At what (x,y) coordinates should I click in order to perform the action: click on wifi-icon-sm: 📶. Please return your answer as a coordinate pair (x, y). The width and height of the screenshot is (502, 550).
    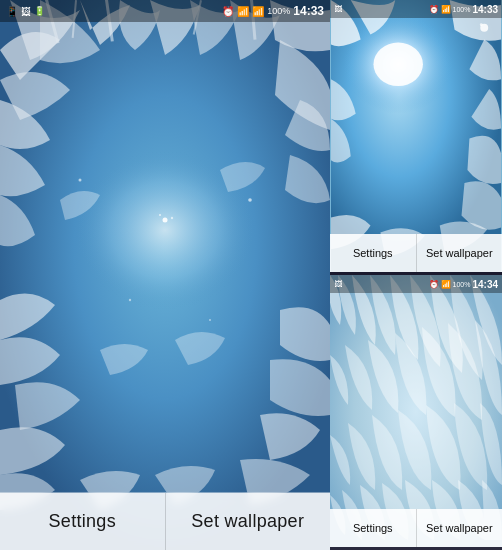
    Looking at the image, I should click on (446, 10).